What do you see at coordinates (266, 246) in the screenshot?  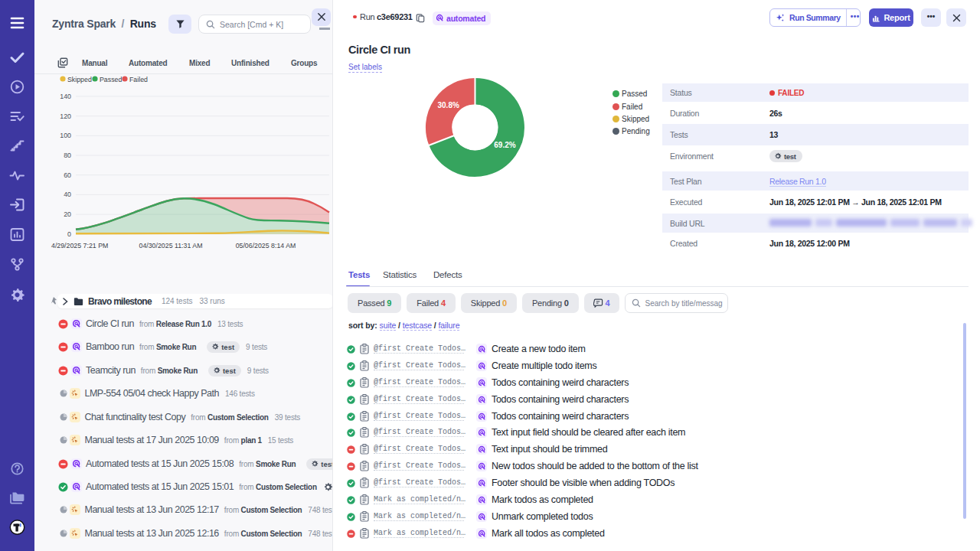 I see `svg-text: 05/06/2025 8:14 AM` at bounding box center [266, 246].